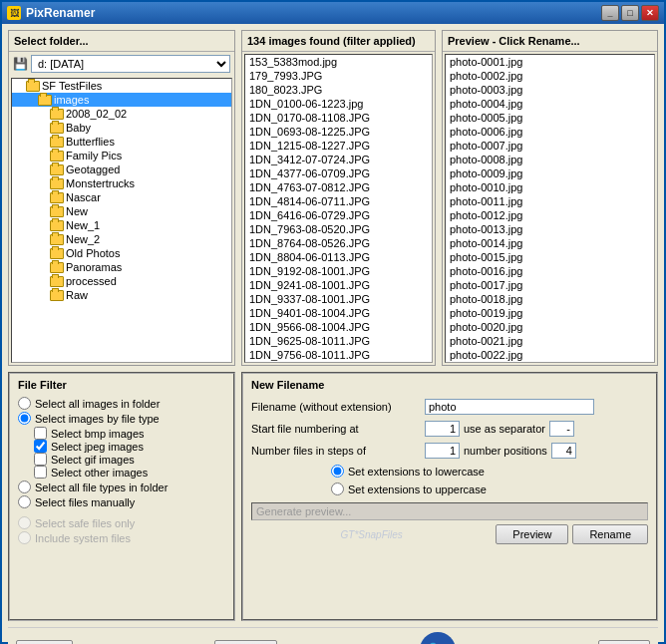  What do you see at coordinates (122, 502) in the screenshot?
I see `filter-manual: Select files manually` at bounding box center [122, 502].